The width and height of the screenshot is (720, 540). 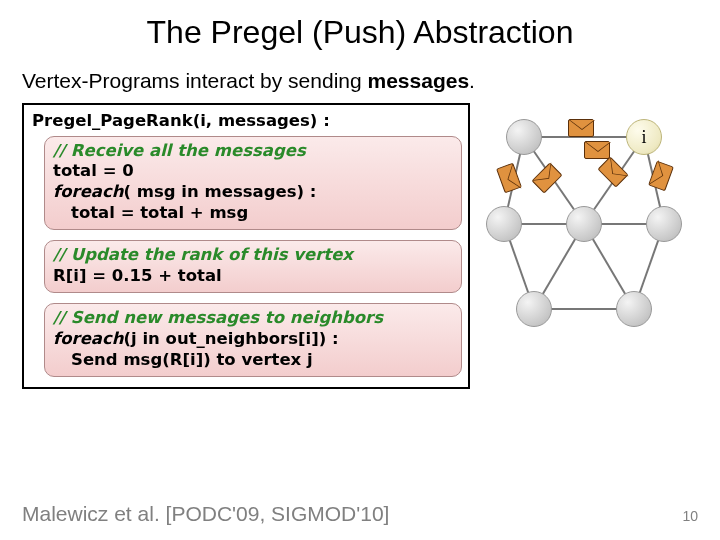 I want to click on code-line: foreach(j in out_neighbors[i]) :, so click(x=253, y=340).